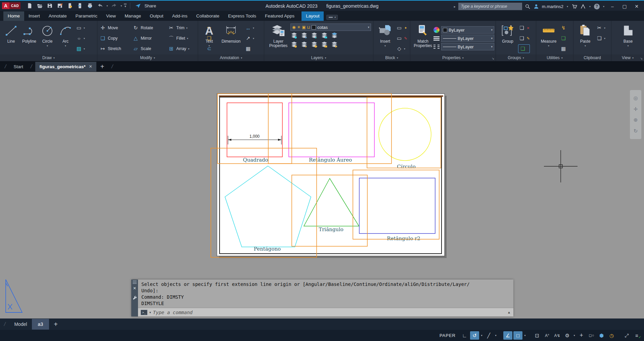 The width and height of the screenshot is (644, 341). I want to click on base-button: Base ▾, so click(628, 38).